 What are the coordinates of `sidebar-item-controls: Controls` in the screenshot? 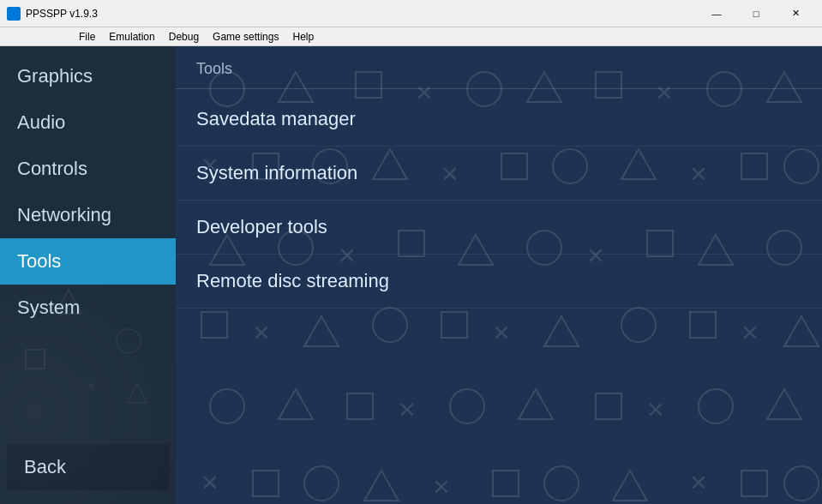 It's located at (87, 169).